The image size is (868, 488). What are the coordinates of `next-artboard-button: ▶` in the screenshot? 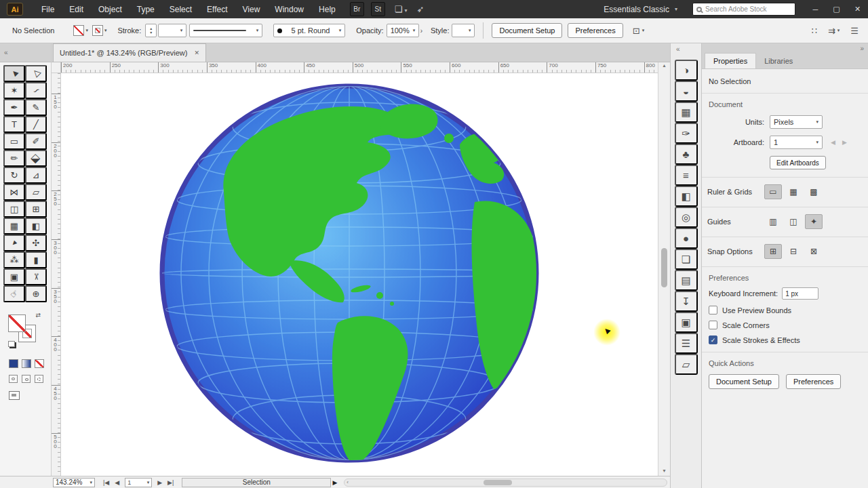 It's located at (160, 483).